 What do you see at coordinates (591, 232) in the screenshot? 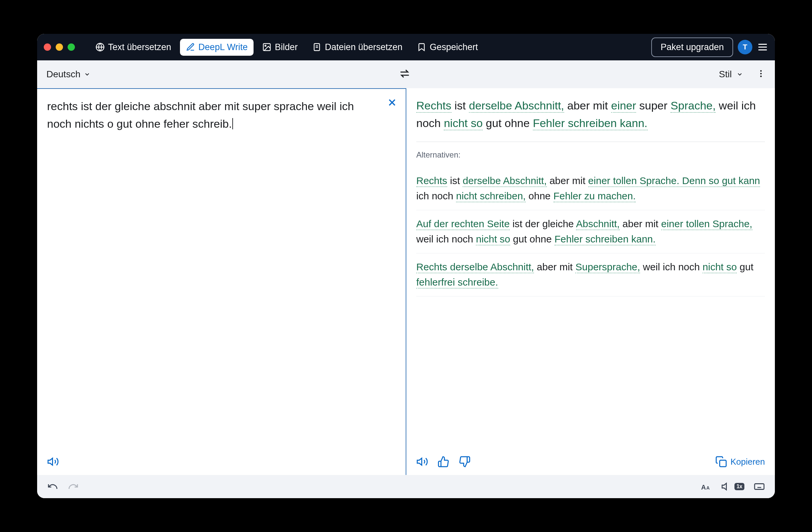
I see `alternative-item: Auf der rechten Seite ist der gleiche Ab…` at bounding box center [591, 232].